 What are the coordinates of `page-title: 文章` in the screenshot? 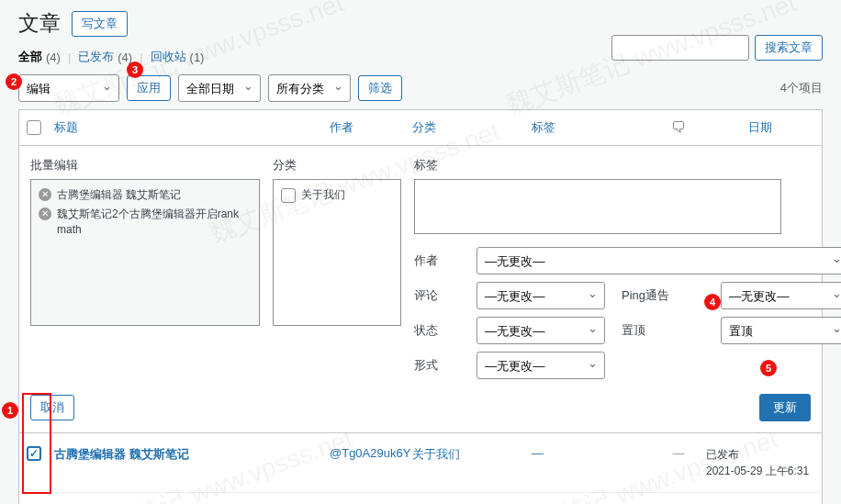 It's located at (39, 24).